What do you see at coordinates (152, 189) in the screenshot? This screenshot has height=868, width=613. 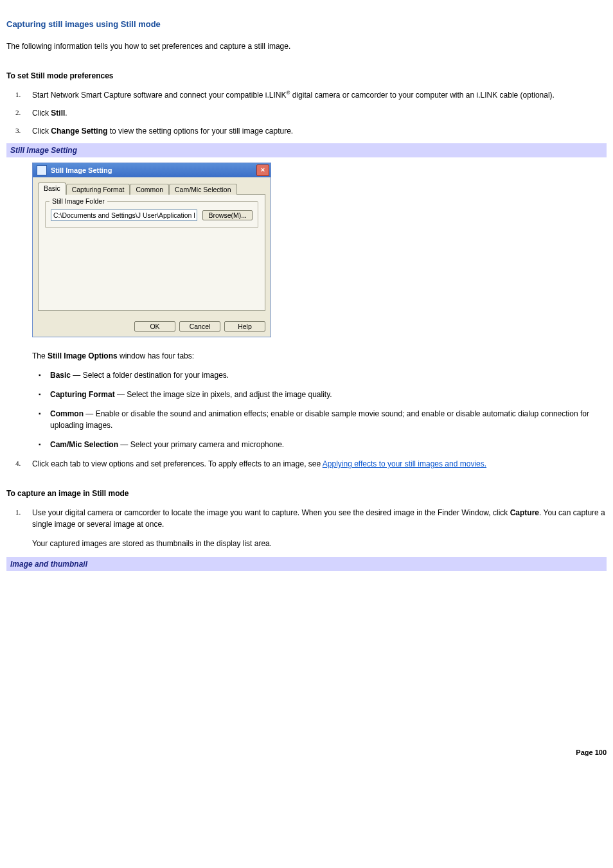 I see `dialog-tabs: Basic Capturing Format Common Cam/Mic Se…` at bounding box center [152, 189].